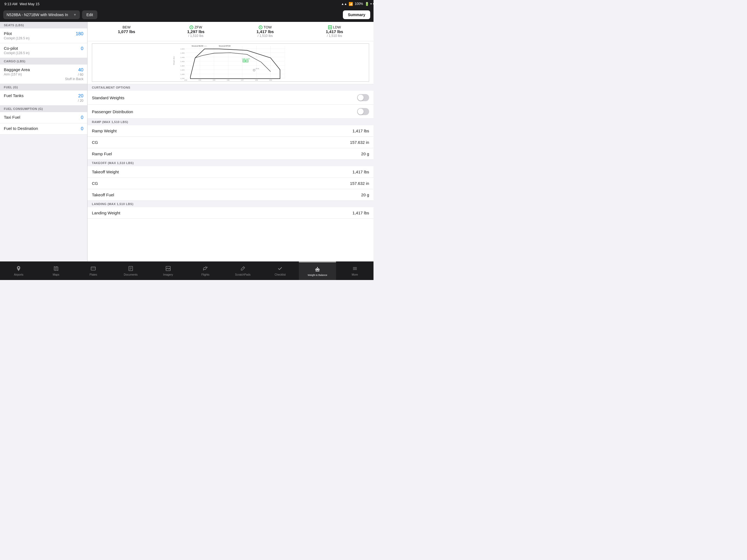 The image size is (747, 560). Describe the element at coordinates (182, 53) in the screenshot. I see `svg-text: 1,480` at that location.